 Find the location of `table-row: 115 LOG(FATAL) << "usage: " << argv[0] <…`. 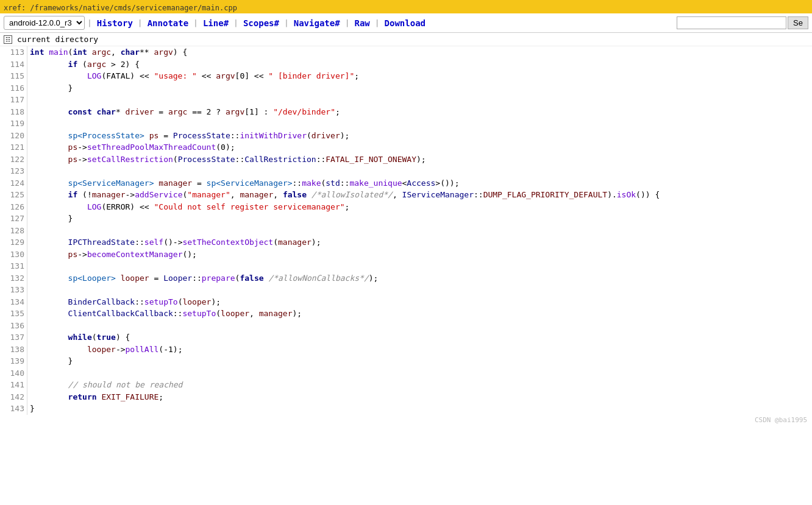

table-row: 115 LOG(FATAL) << "usage: " << argv[0] <… is located at coordinates (406, 76).